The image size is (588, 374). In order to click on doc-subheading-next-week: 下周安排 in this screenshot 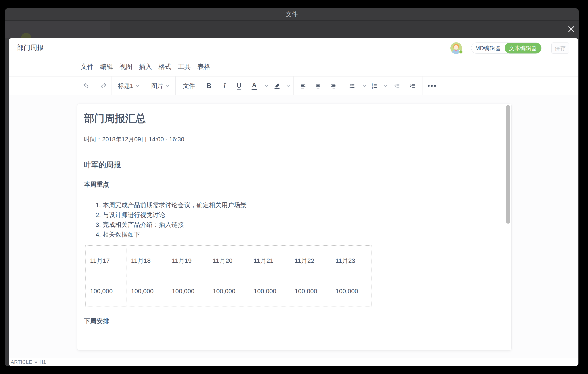, I will do `click(289, 321)`.